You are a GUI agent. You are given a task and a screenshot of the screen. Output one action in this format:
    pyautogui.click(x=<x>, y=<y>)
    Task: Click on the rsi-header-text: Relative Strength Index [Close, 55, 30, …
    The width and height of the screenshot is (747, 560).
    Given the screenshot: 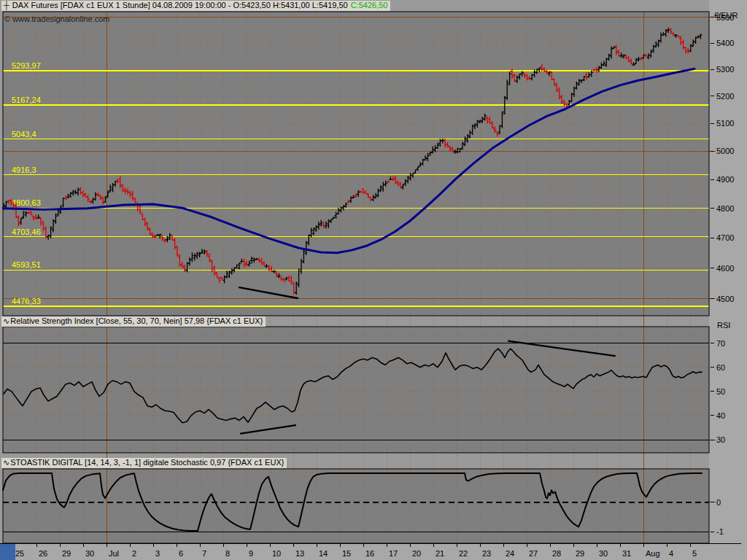 What is the action you would take?
    pyautogui.click(x=136, y=321)
    